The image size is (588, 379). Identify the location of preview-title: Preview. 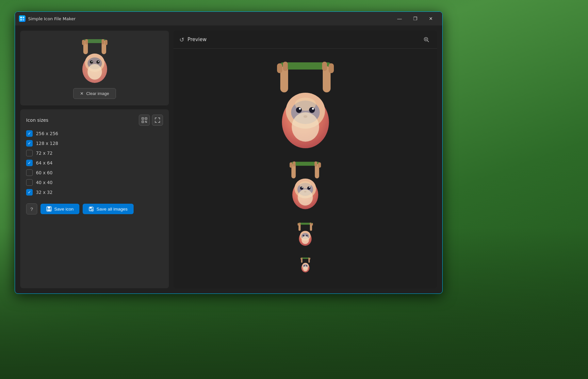
(197, 39).